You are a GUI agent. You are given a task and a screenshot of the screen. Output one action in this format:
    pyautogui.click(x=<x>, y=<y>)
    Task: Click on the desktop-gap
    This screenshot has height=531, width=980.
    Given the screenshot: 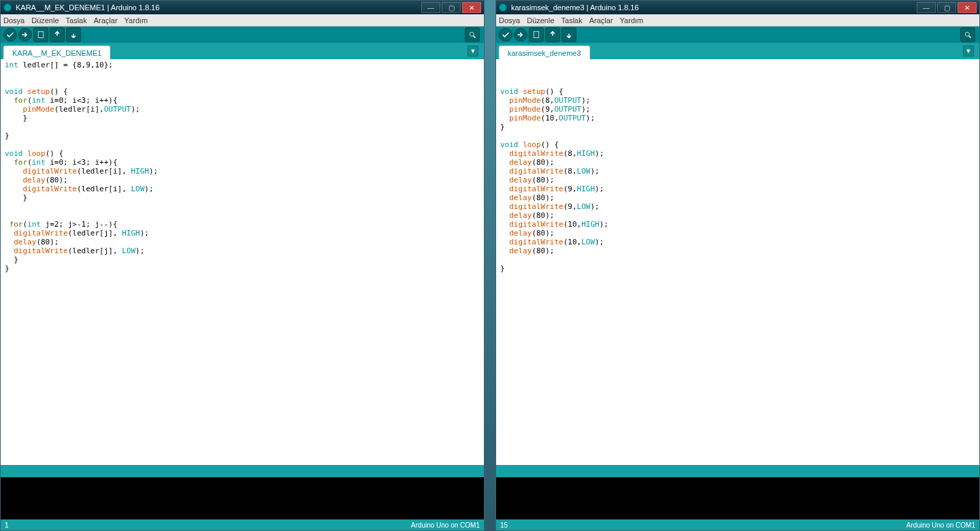 What is the action you would take?
    pyautogui.click(x=490, y=266)
    